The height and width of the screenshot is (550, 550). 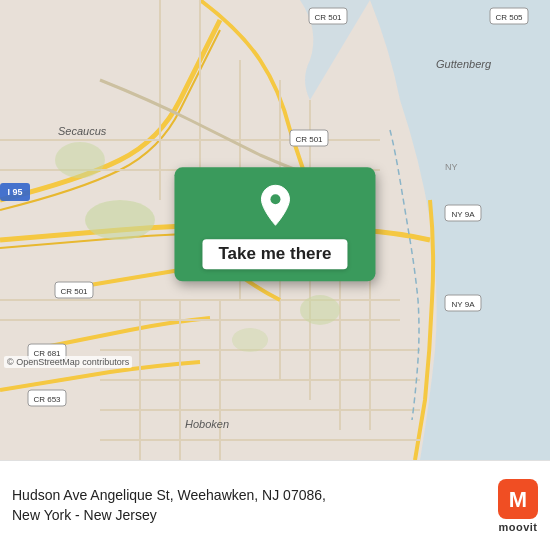 I want to click on svg-text: Secaucus, so click(x=82, y=131).